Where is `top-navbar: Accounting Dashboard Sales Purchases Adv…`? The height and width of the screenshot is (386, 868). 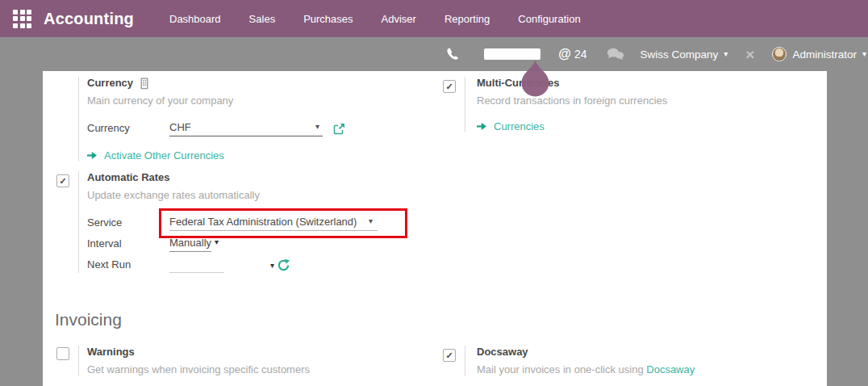 top-navbar: Accounting Dashboard Sales Purchases Adv… is located at coordinates (434, 19).